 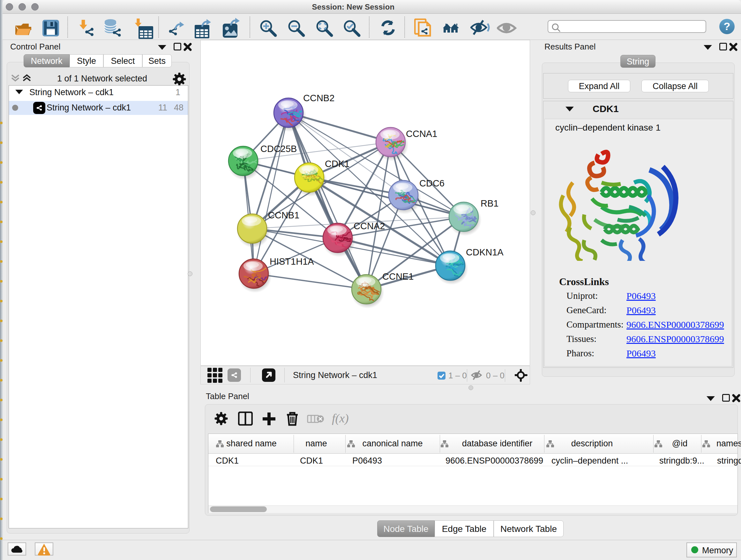 What do you see at coordinates (398, 276) in the screenshot?
I see `svg-text: CCNE1` at bounding box center [398, 276].